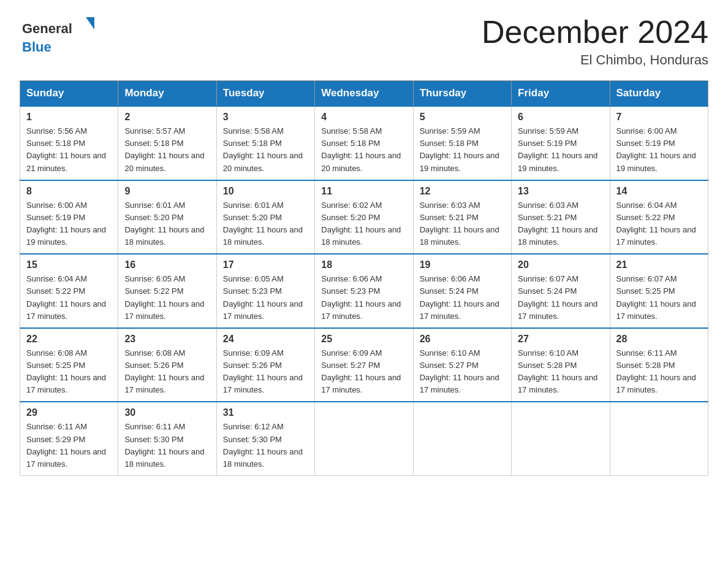  What do you see at coordinates (56, 439) in the screenshot?
I see `sunset-label: Sunset: 5:29 PM` at bounding box center [56, 439].